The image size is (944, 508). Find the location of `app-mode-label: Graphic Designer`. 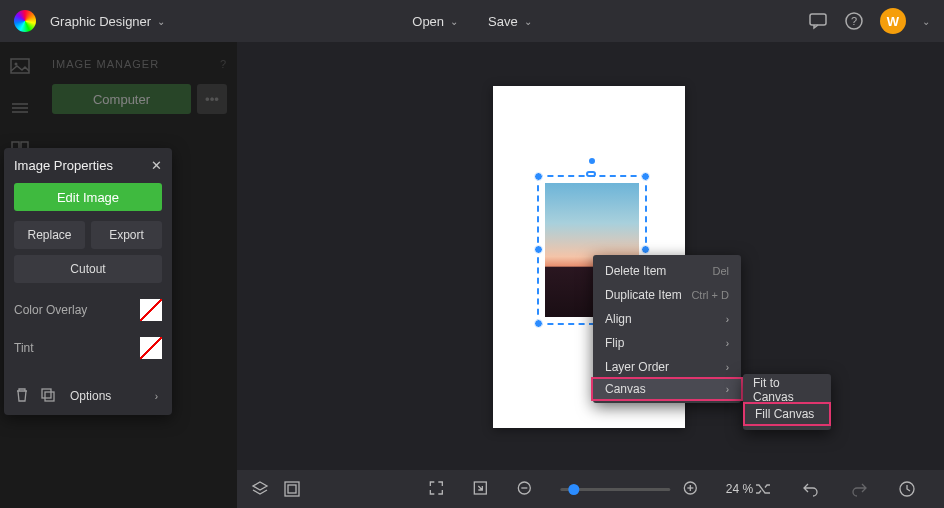

app-mode-label: Graphic Designer is located at coordinates (100, 22).